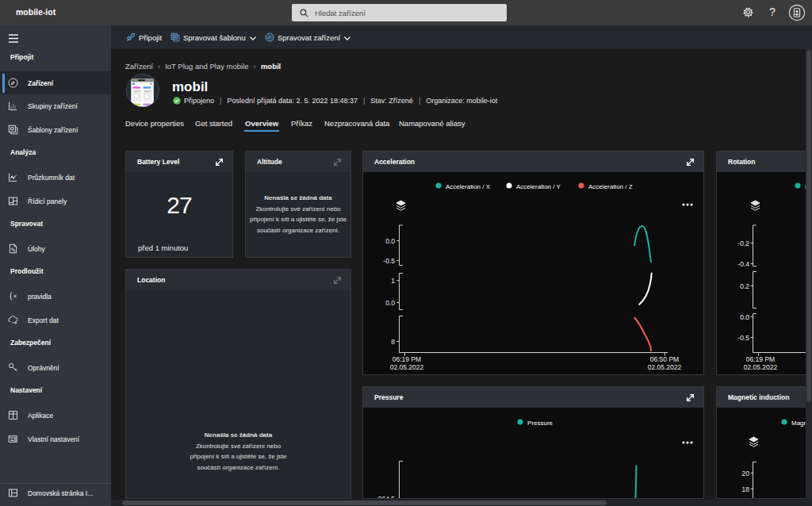 This screenshot has height=506, width=812. What do you see at coordinates (746, 473) in the screenshot?
I see `svg-text: 20` at bounding box center [746, 473].